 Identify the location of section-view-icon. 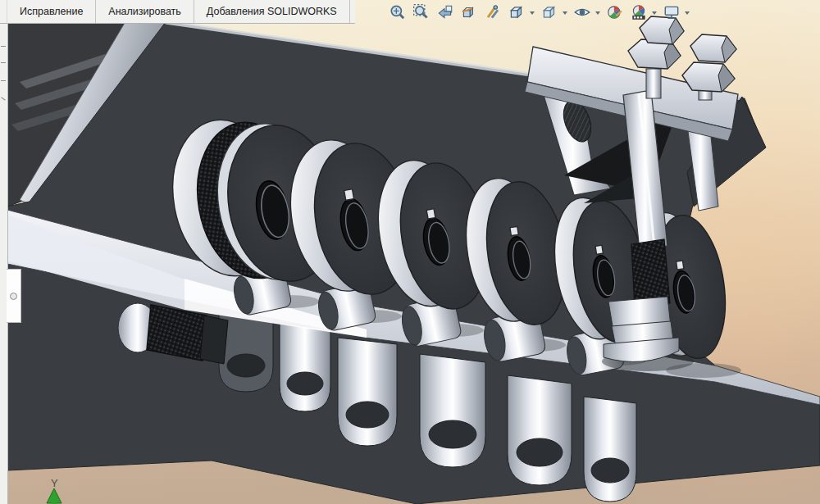
(469, 12).